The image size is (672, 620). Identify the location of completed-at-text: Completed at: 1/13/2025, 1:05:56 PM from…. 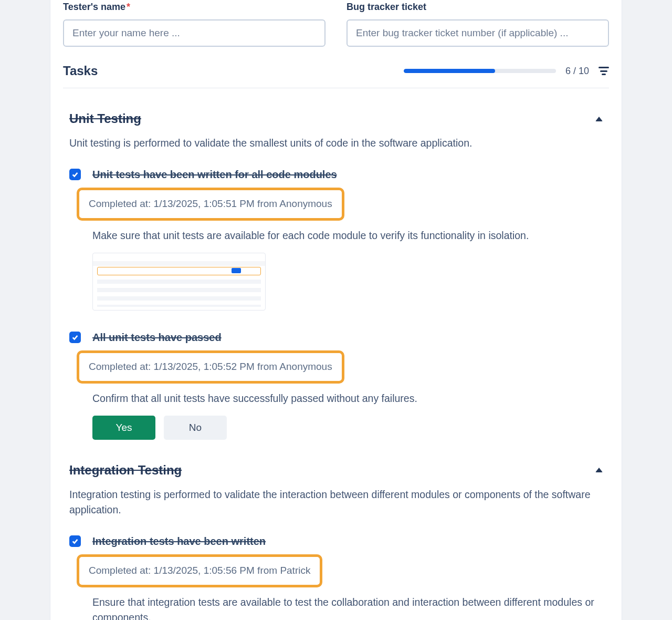
(200, 571).